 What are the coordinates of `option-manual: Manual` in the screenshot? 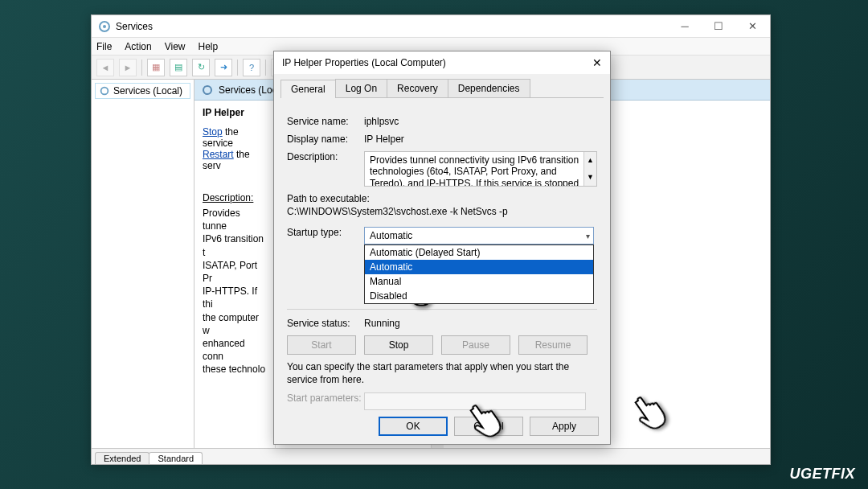 It's located at (479, 281).